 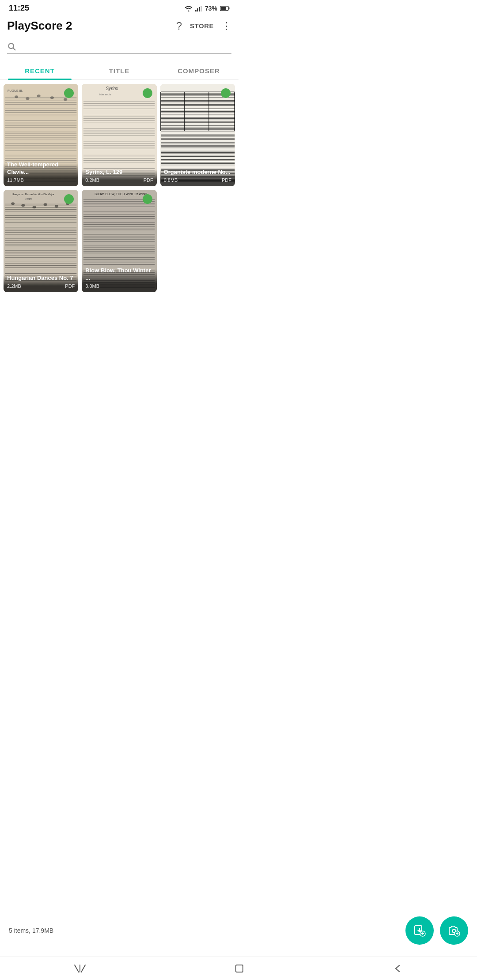 I want to click on store-button: STORE, so click(x=202, y=26).